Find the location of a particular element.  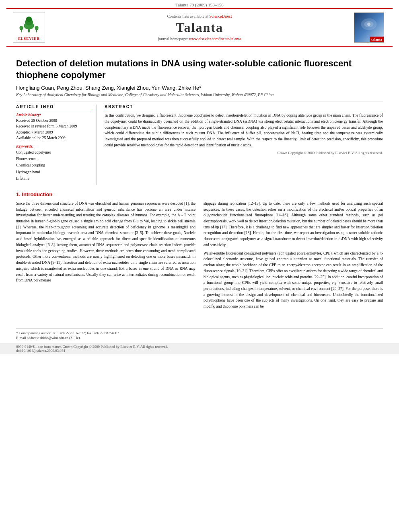

abstract-text: In this contribution, we designed a fluo… is located at coordinates (244, 130).